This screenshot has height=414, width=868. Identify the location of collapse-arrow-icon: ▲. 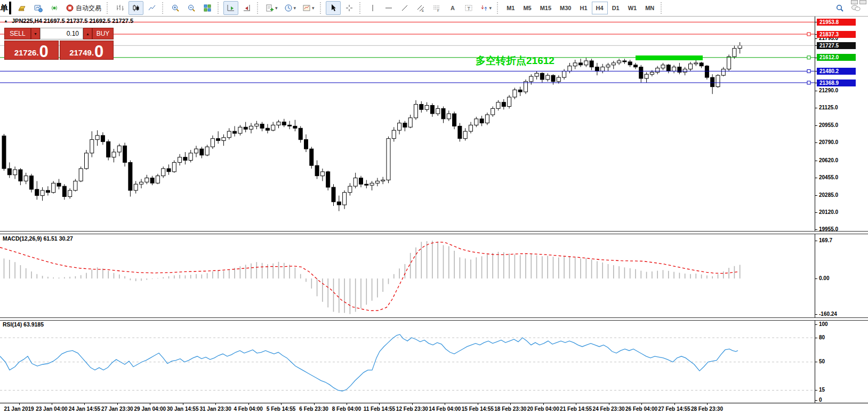
(6, 21).